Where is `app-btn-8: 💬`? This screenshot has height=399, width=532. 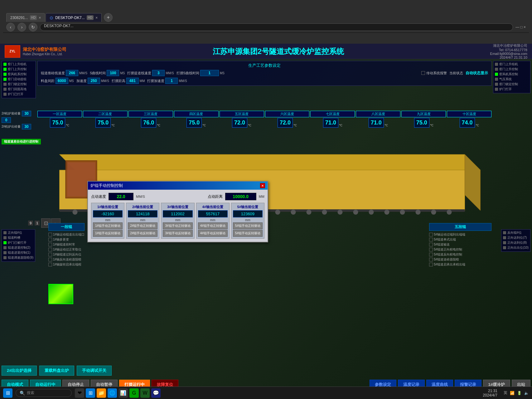
app-btn-8: 💬 is located at coordinates (156, 393).